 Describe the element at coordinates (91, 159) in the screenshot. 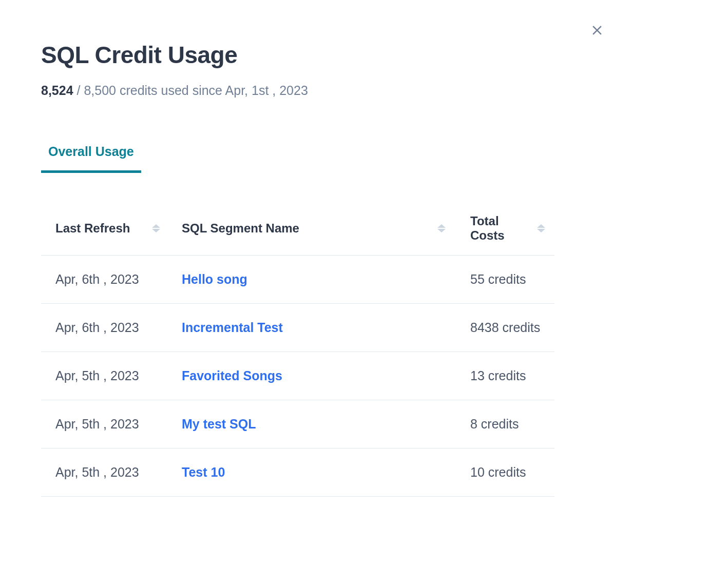

I see `tab-overall-usage: Overall Usage` at that location.